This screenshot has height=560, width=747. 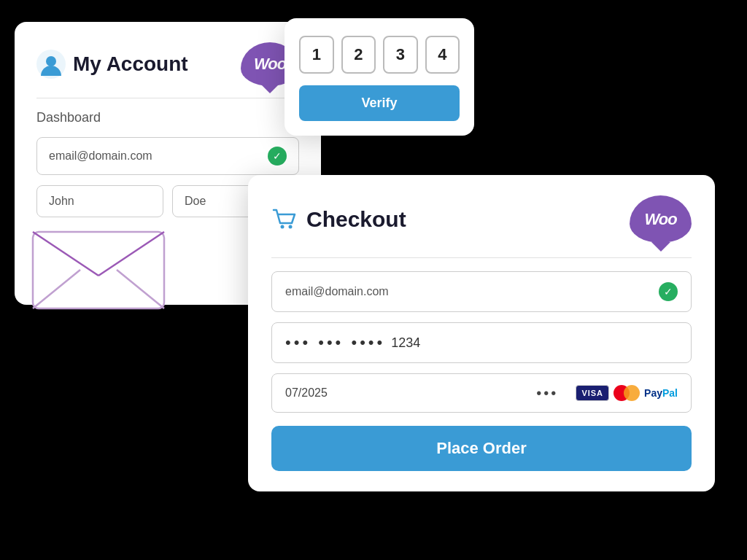 What do you see at coordinates (338, 219) in the screenshot?
I see `checkout-title-group: Checkout` at bounding box center [338, 219].